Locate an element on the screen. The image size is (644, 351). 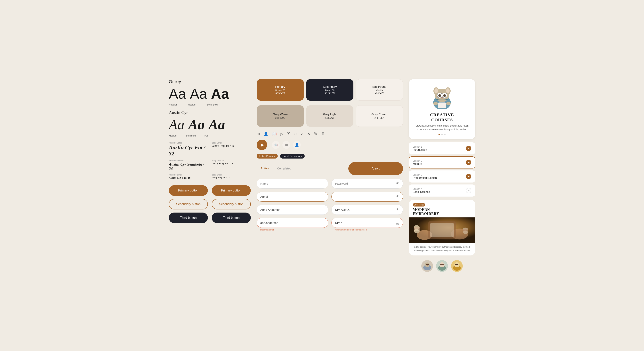
body-large-label: Body Large is located at coordinates (231, 143).